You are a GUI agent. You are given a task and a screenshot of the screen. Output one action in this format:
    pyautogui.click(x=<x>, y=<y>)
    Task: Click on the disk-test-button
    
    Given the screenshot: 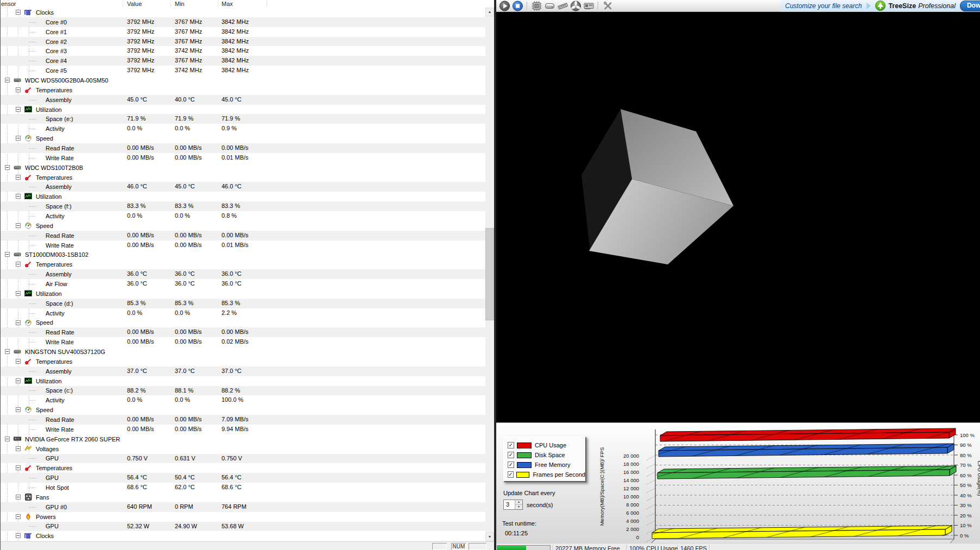 What is the action you would take?
    pyautogui.click(x=549, y=6)
    